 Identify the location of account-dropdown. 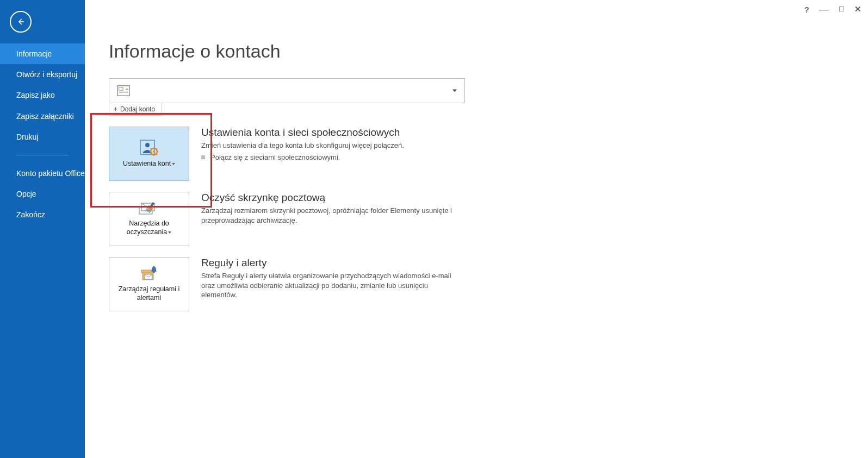
(287, 91).